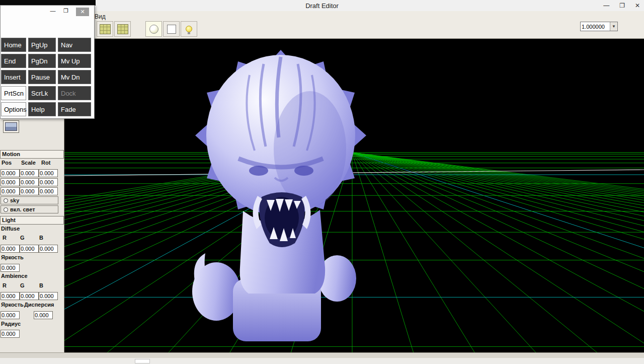 The height and width of the screenshot is (364, 644). What do you see at coordinates (23, 209) in the screenshot?
I see `scene-light-label: вкл. свет` at bounding box center [23, 209].